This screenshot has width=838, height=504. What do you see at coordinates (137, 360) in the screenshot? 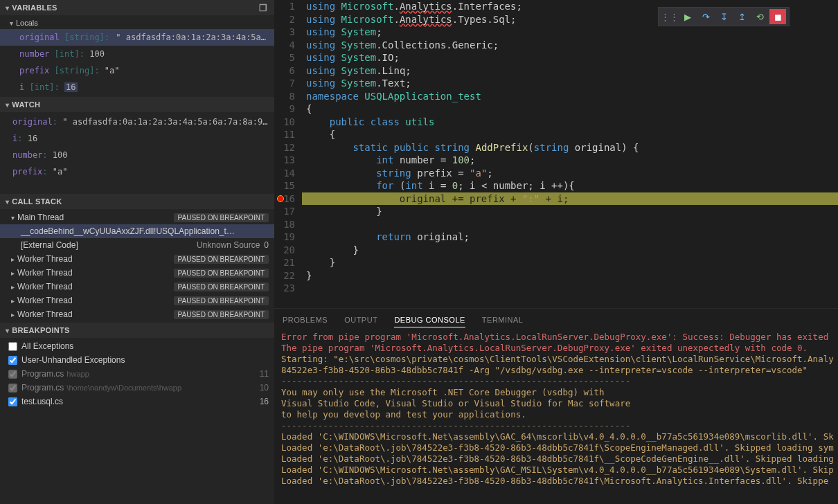
I see `breakpoint-row: User-Unhandled Exceptions` at bounding box center [137, 360].